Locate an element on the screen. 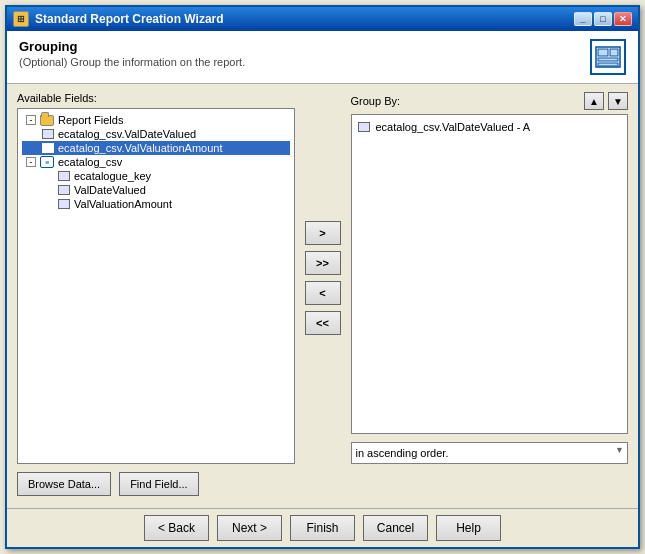  folder-icon is located at coordinates (47, 120).